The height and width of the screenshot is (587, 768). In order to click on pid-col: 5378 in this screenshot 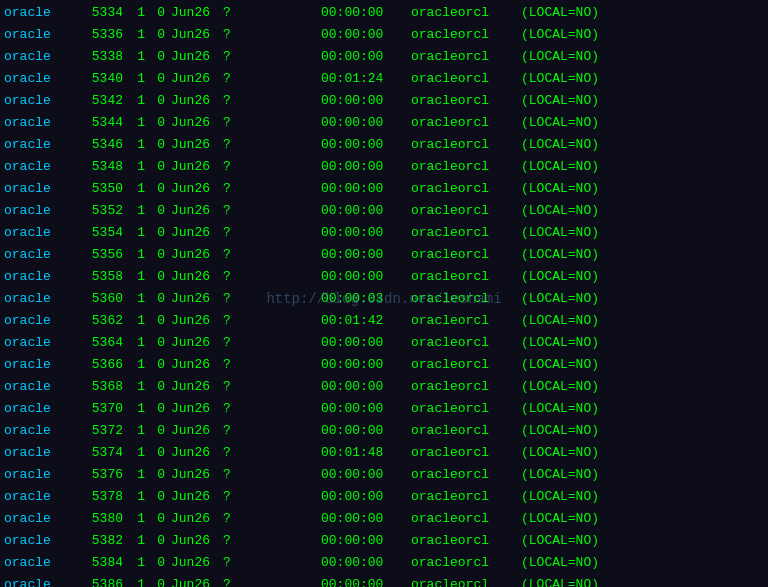, I will do `click(104, 497)`.